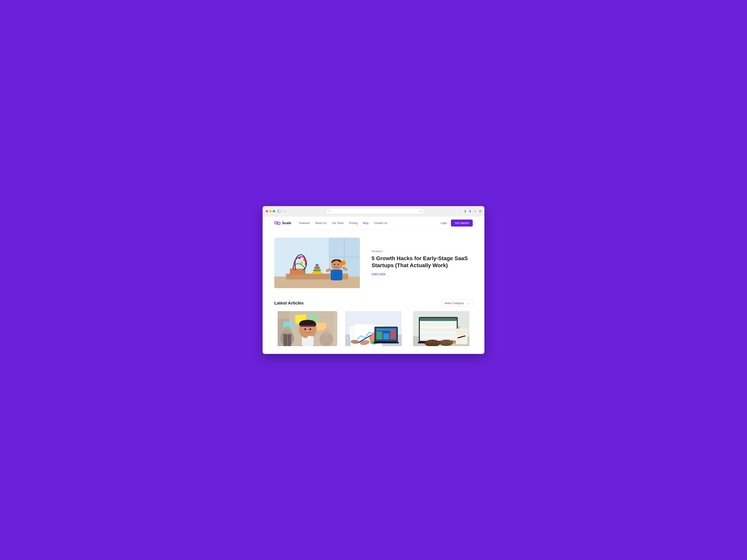 The image size is (747, 560). Describe the element at coordinates (381, 223) in the screenshot. I see `nav-contact-us: Contact Us` at that location.